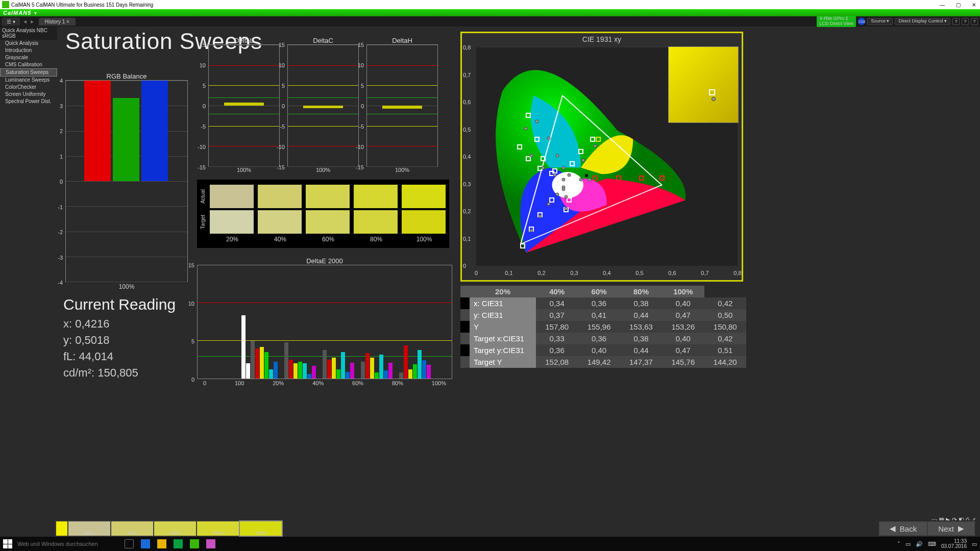 This screenshot has width=980, height=551. What do you see at coordinates (899, 544) in the screenshot?
I see `tray-up-icon: ˄` at bounding box center [899, 544].